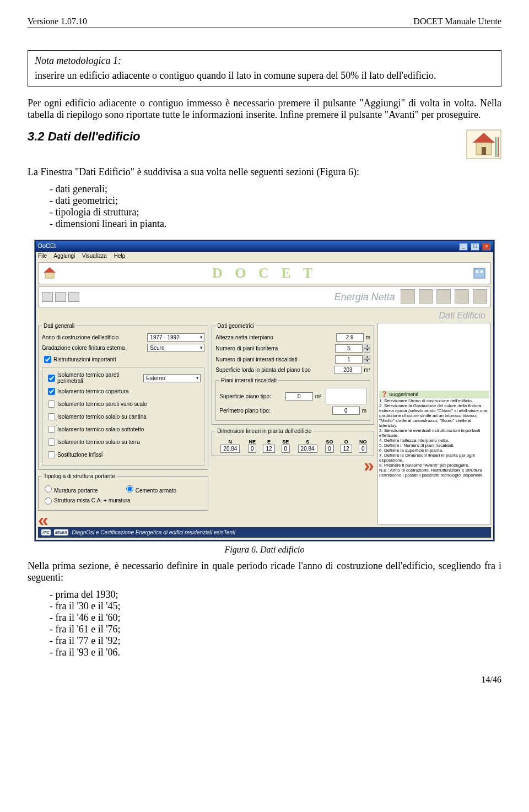 Image resolution: width=529 pixels, height=812 pixels. What do you see at coordinates (434, 415) in the screenshot?
I see `suggestion-item: 2. Selezionare la Gradazione del colore …` at bounding box center [434, 415].